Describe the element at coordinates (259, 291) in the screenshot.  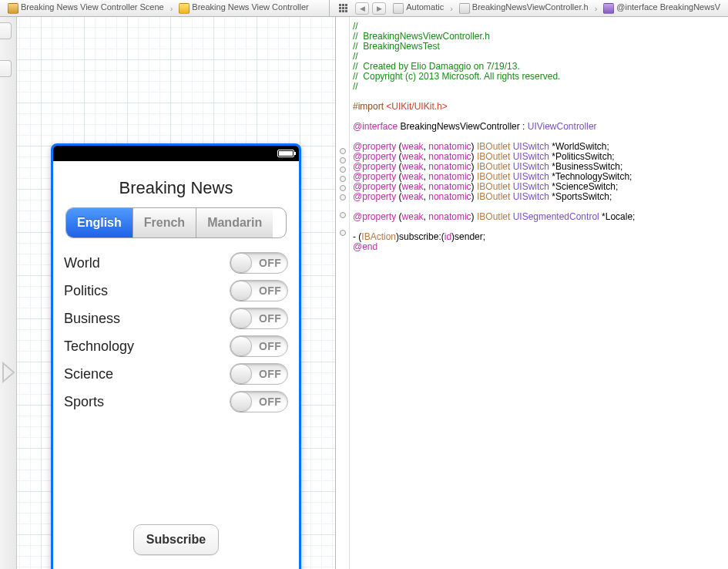
I see `politics-switch: OFF` at that location.